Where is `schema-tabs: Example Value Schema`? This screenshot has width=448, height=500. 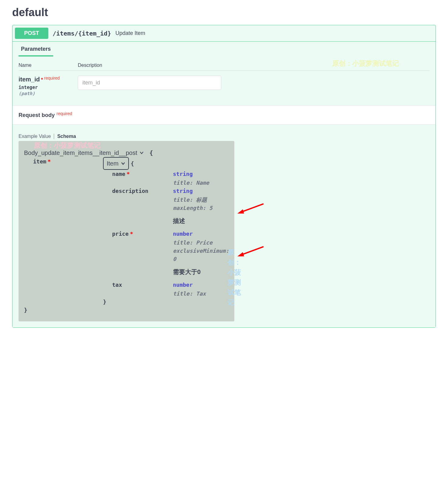
schema-tabs: Example Value Schema is located at coordinates (224, 136).